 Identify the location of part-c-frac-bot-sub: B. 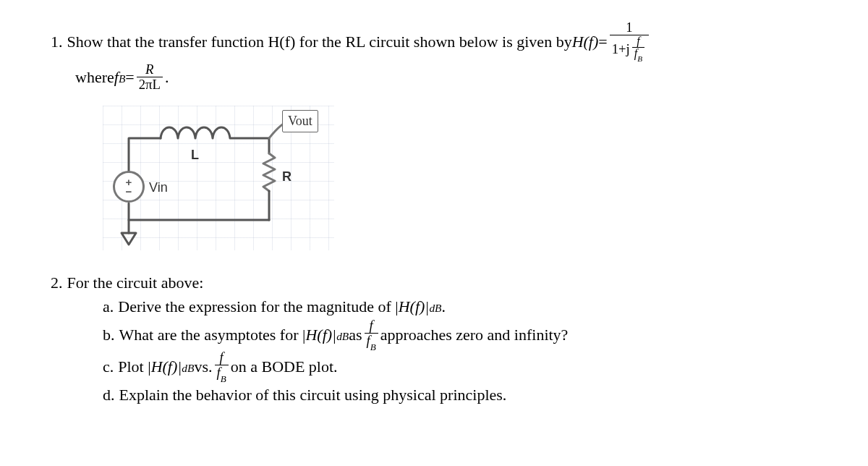
(224, 379).